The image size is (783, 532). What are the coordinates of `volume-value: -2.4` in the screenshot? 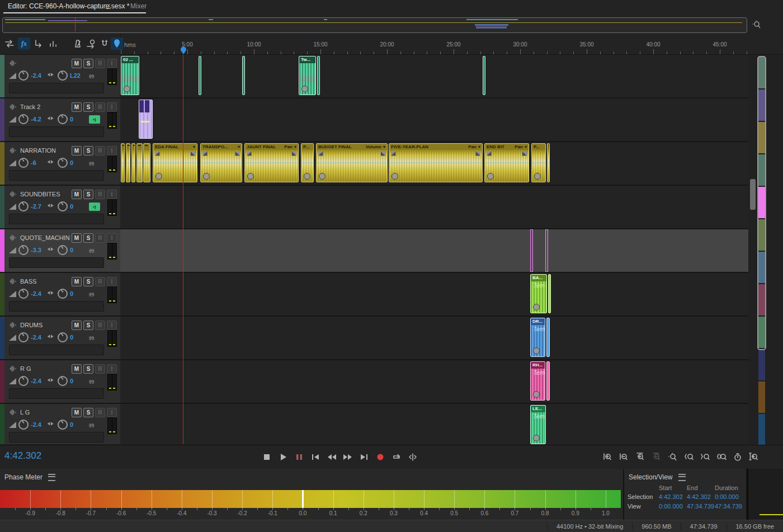 It's located at (37, 381).